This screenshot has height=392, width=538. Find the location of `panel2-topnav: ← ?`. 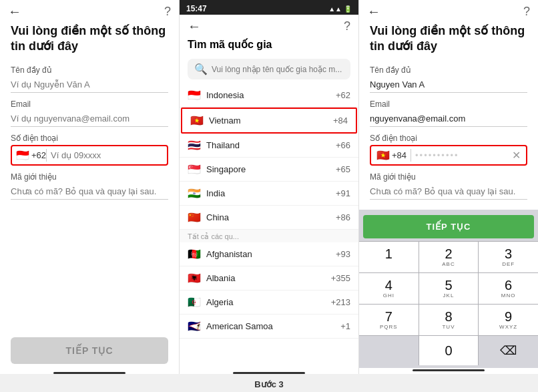

panel2-topnav: ← ? is located at coordinates (269, 27).